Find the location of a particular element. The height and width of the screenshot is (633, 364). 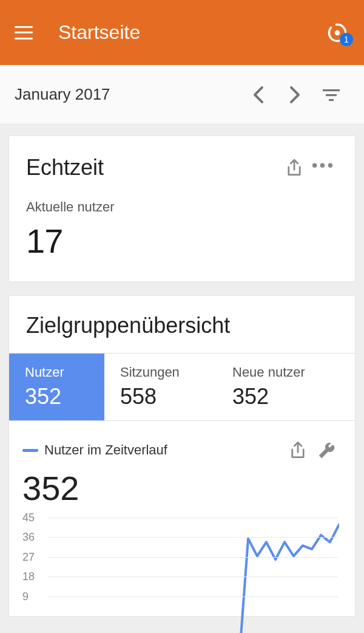

tab-sessions: Sitzungen 558 is located at coordinates (160, 387).